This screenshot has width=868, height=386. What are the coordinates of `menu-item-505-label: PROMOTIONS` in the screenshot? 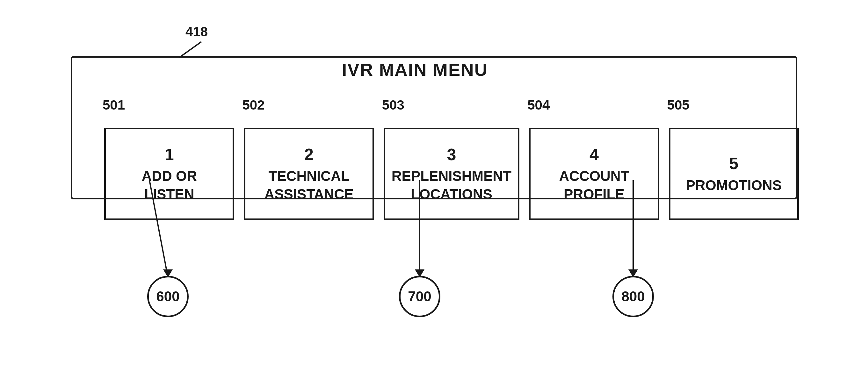 It's located at (734, 185).